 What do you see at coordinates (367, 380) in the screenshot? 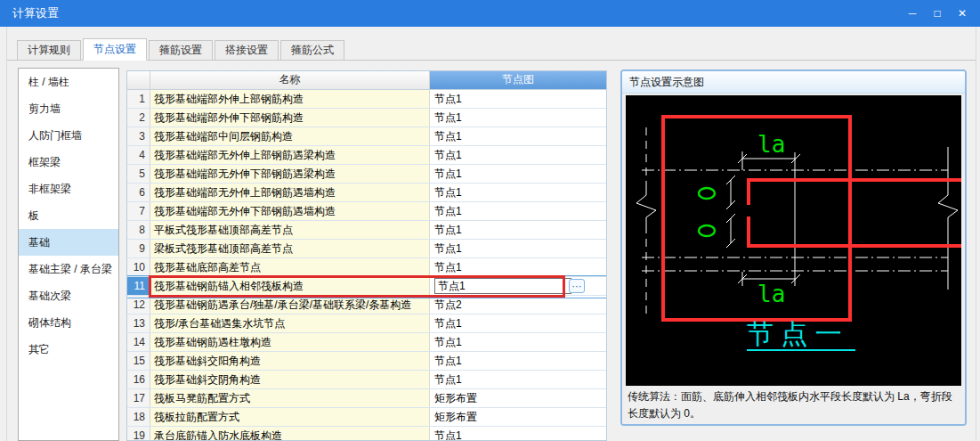
I see `table-row: 16 筏形基础斜交阴角构造 节点1 ⋯` at bounding box center [367, 380].